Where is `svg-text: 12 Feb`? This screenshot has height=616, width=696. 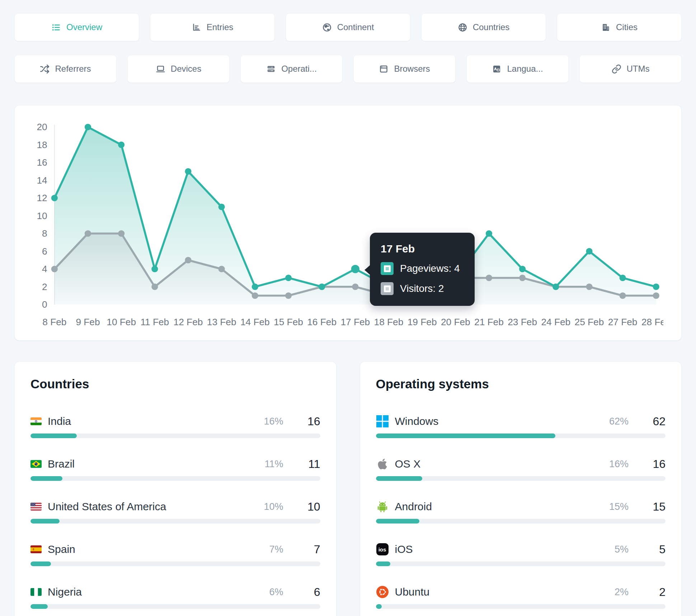
svg-text: 12 Feb is located at coordinates (188, 322).